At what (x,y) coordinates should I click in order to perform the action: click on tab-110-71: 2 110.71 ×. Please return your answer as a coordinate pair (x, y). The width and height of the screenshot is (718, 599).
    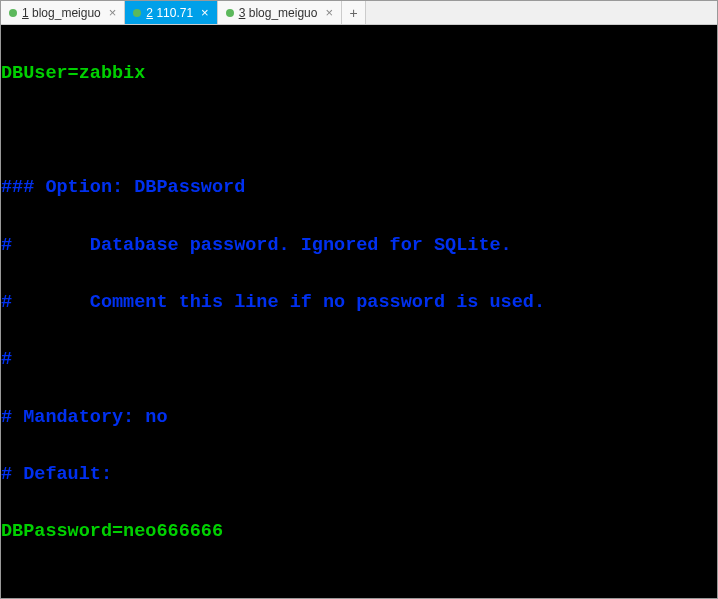
    Looking at the image, I should click on (171, 12).